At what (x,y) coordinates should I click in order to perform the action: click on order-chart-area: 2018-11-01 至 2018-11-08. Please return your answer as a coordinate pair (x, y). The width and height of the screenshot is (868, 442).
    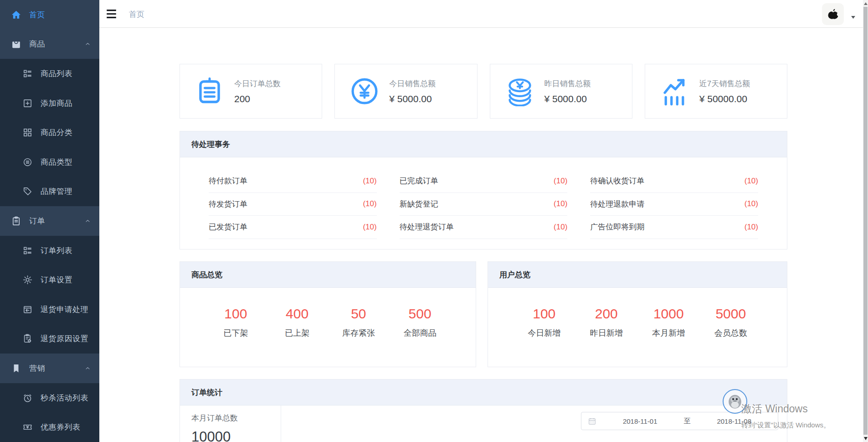
    Looking at the image, I should click on (534, 424).